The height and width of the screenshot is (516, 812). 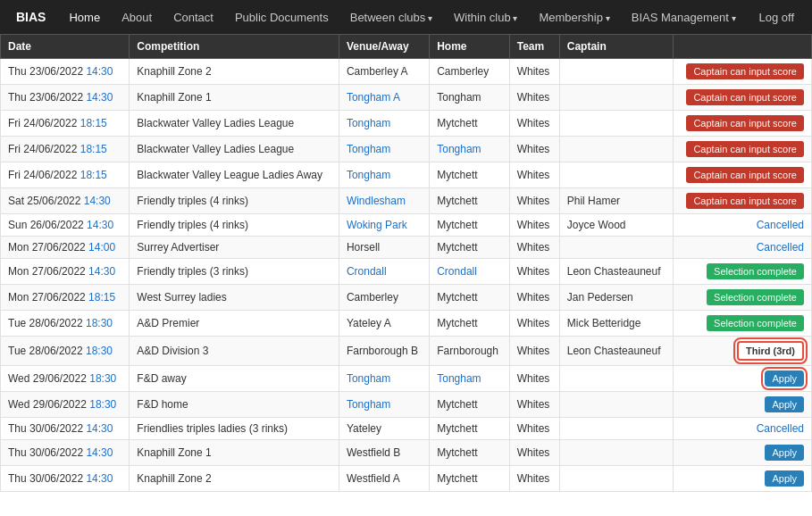 What do you see at coordinates (470, 352) in the screenshot?
I see `cell-home: Farnborough` at bounding box center [470, 352].